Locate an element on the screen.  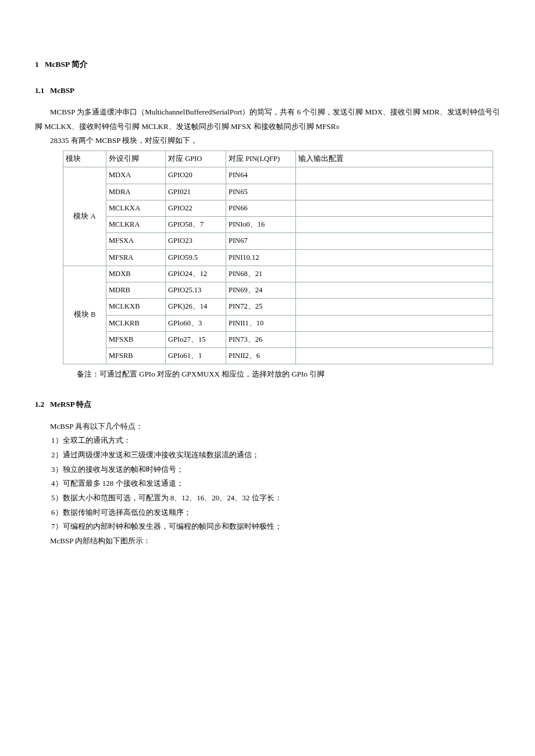
cell: GPIo61、1 is located at coordinates (196, 356).